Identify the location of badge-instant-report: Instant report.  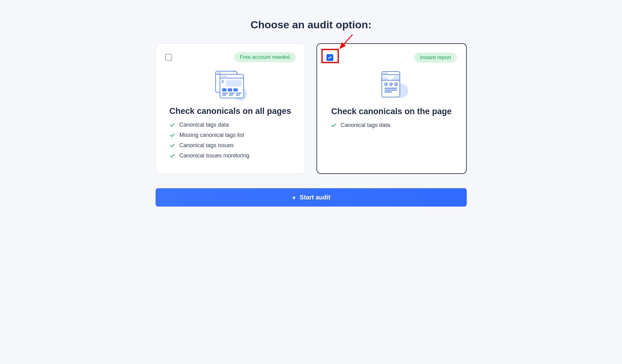
(435, 58).